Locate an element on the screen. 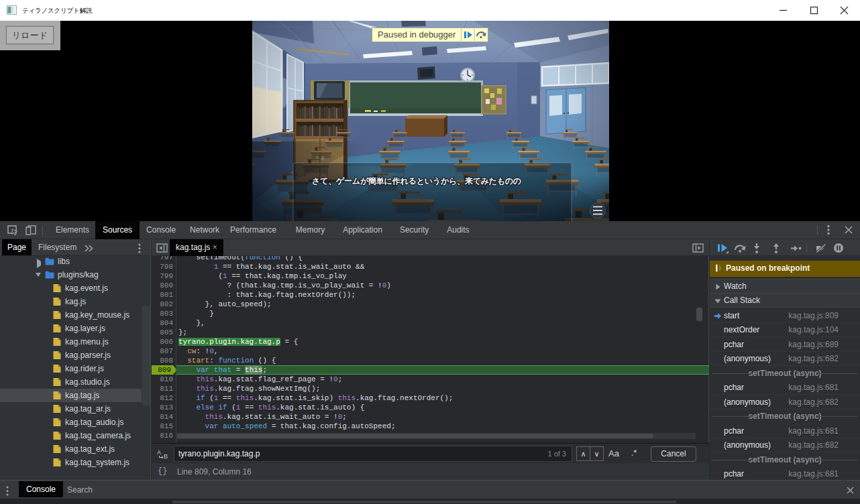  svg-text: さて、ゲームが簡単に作れるというから、来てみたものの is located at coordinates (417, 181).